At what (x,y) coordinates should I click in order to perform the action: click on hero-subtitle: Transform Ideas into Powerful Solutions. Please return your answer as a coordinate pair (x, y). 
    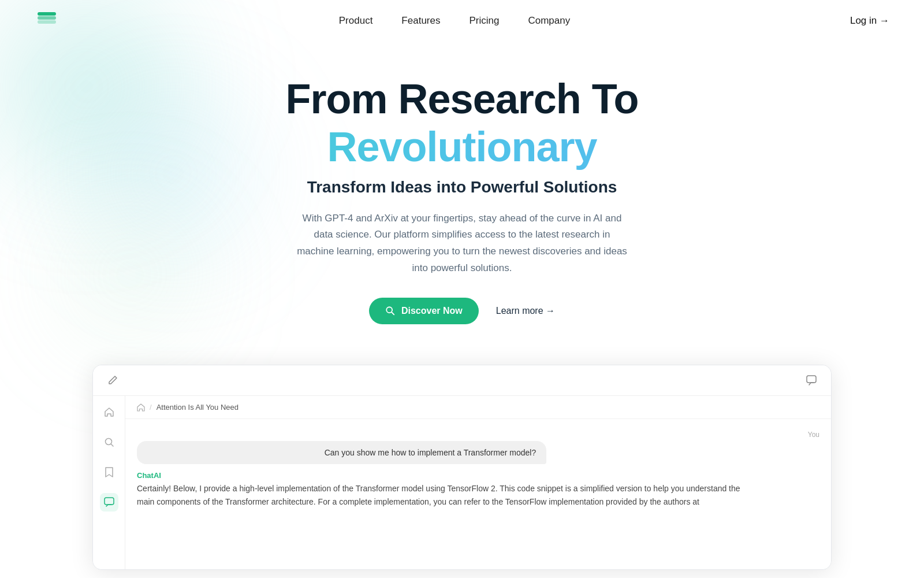
    Looking at the image, I should click on (462, 187).